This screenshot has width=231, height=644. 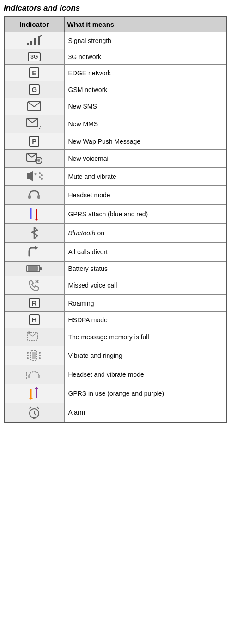 I want to click on meaning-cell: GSM network, so click(x=146, y=90).